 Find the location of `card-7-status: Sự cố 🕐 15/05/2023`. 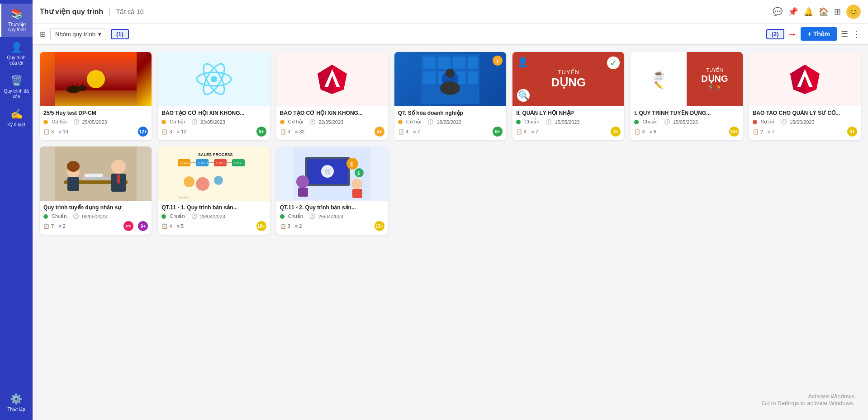

card-7-status: Sự cố 🕐 15/05/2023 is located at coordinates (805, 122).